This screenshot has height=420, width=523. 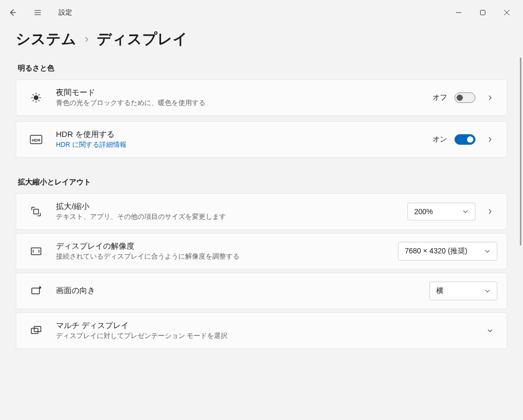 I want to click on night-light-icon, so click(x=36, y=98).